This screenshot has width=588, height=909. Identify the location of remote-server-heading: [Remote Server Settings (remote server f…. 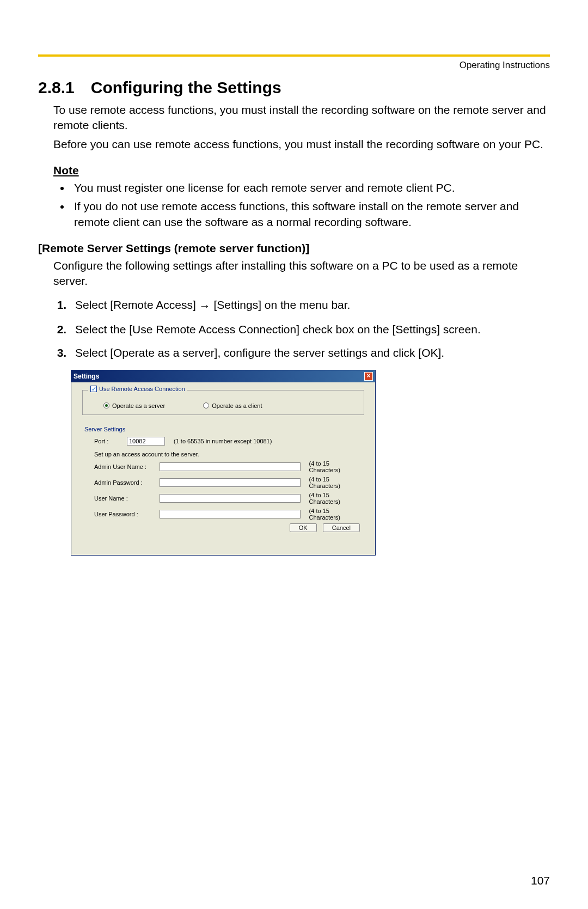
(294, 248).